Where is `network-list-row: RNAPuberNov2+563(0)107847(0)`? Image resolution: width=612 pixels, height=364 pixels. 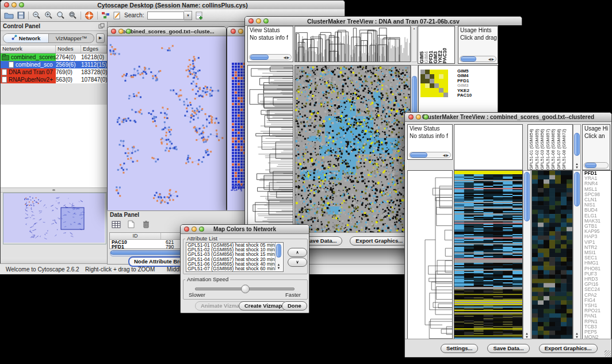
network-list-row: RNAPuberNov2+563(0)107847(0) is located at coordinates (54, 79).